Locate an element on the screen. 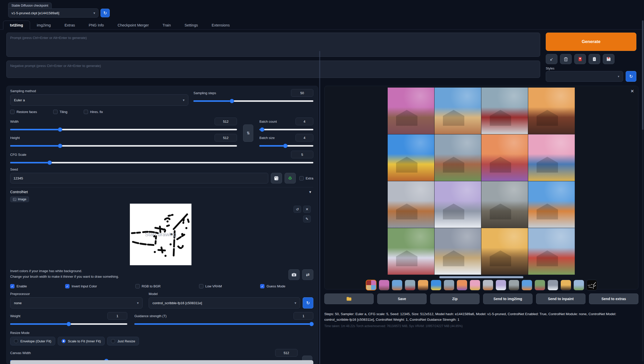  scribble-canvas: Start drawing is located at coordinates (161, 234).